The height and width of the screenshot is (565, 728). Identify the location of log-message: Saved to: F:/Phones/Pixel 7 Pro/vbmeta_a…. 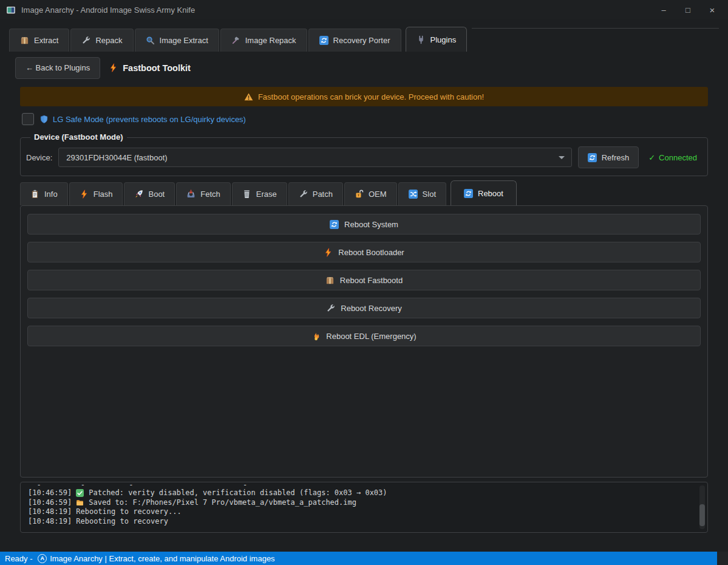
(222, 503).